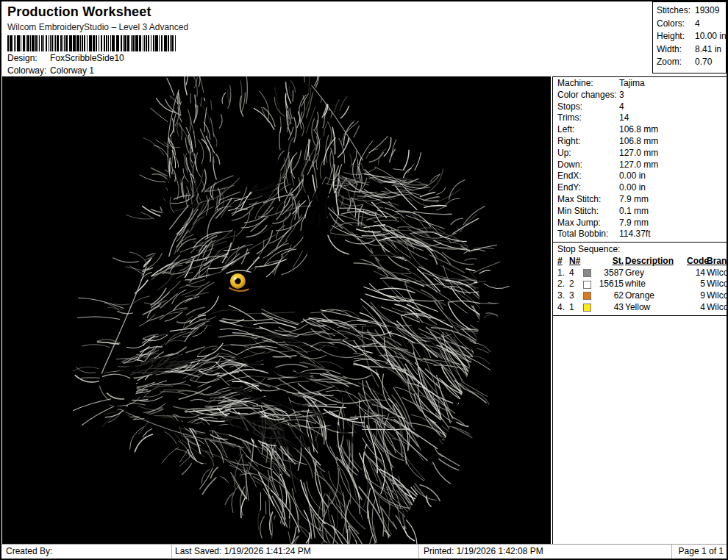  Describe the element at coordinates (642, 284) in the screenshot. I see `stop-sequence-row: 2.2 15615white 5Wilcom` at that location.